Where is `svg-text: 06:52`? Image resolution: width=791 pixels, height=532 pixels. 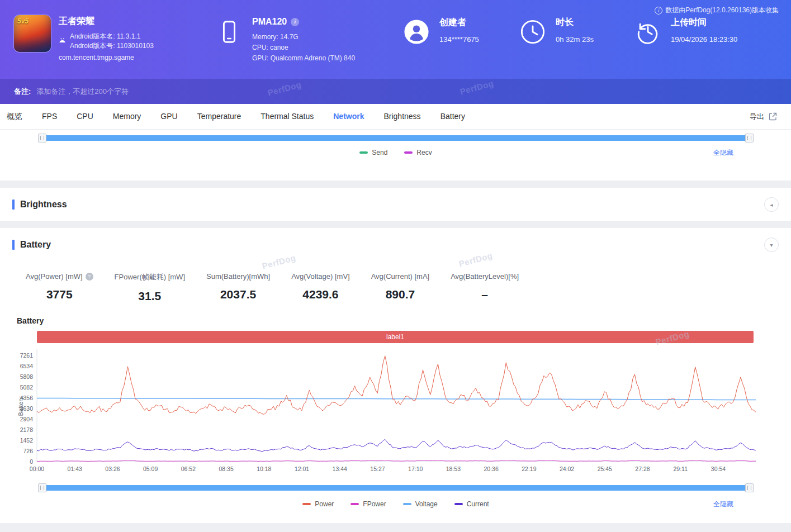
svg-text: 06:52 is located at coordinates (188, 469).